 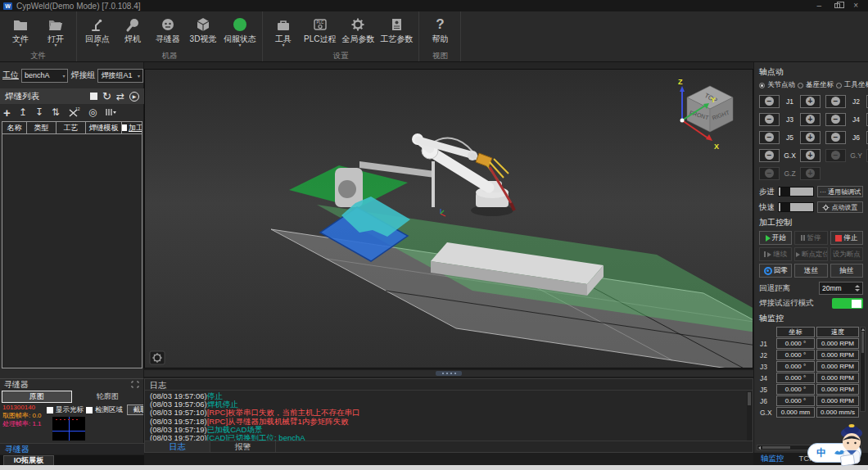 I want to click on home-origin-button: 回原点 ▾, so click(x=97, y=31).